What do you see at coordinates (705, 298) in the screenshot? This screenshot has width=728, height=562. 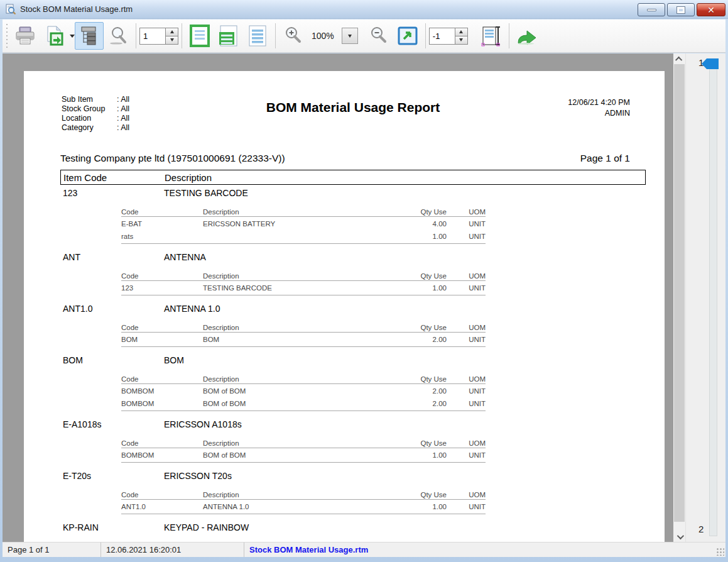 I see `page-navigator: 1 2` at bounding box center [705, 298].